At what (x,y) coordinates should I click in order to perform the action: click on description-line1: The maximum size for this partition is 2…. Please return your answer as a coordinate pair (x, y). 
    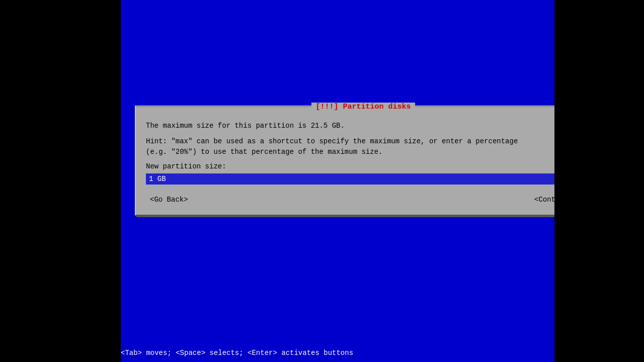
    Looking at the image, I should click on (363, 126).